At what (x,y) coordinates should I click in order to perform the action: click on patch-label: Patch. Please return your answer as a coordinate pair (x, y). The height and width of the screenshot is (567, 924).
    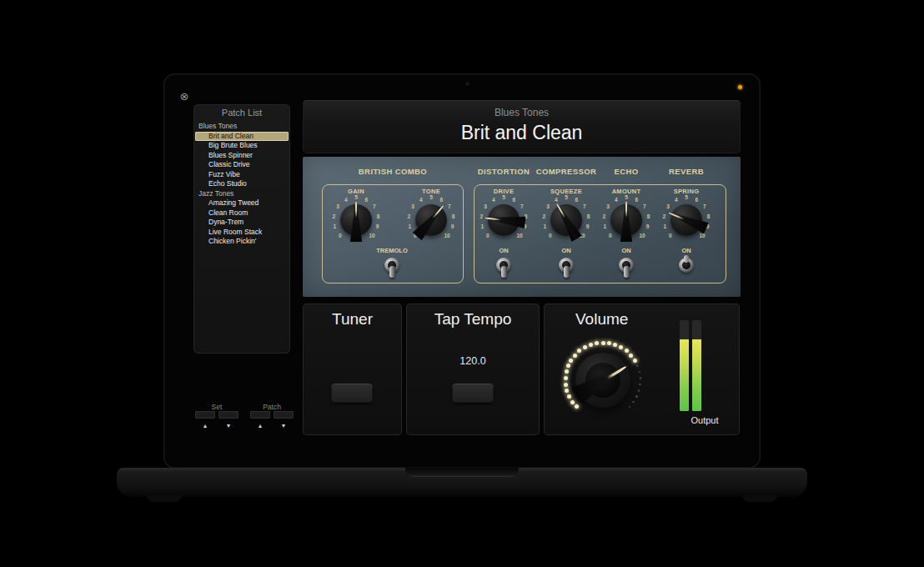
    Looking at the image, I should click on (272, 407).